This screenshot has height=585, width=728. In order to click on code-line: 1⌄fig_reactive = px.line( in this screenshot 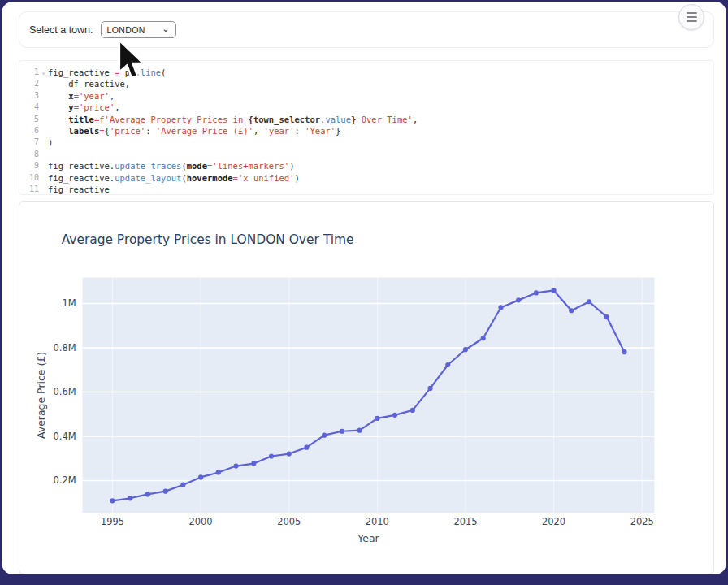, I will do `click(366, 72)`.